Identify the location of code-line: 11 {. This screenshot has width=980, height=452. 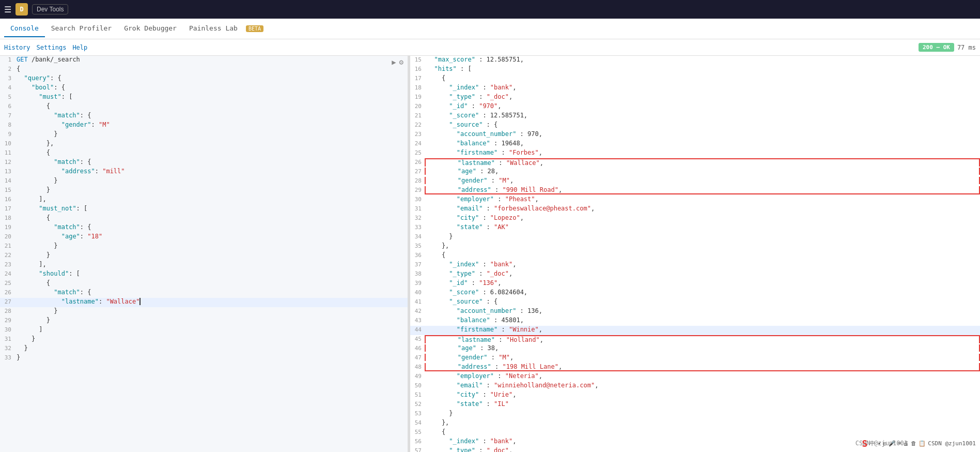
(204, 154).